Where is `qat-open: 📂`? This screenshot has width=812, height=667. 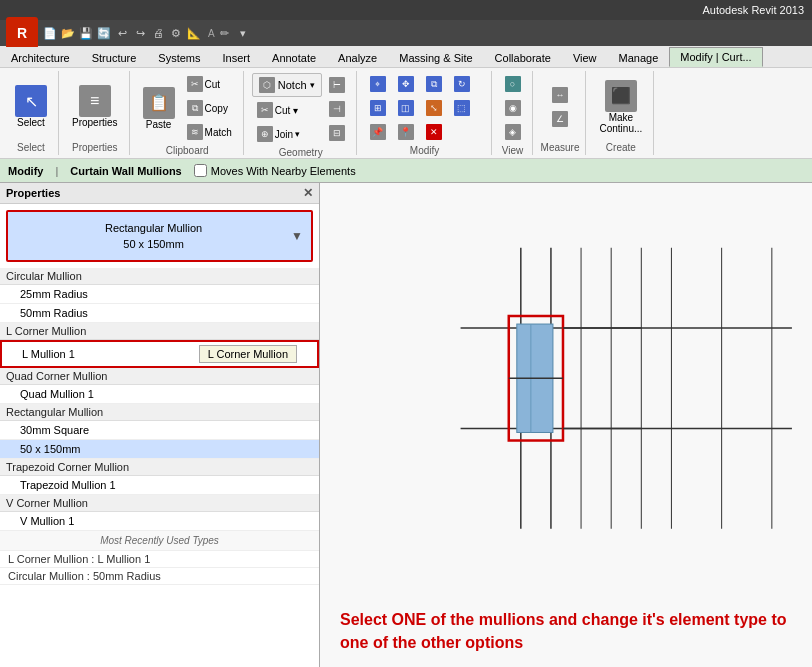 qat-open: 📂 is located at coordinates (68, 33).